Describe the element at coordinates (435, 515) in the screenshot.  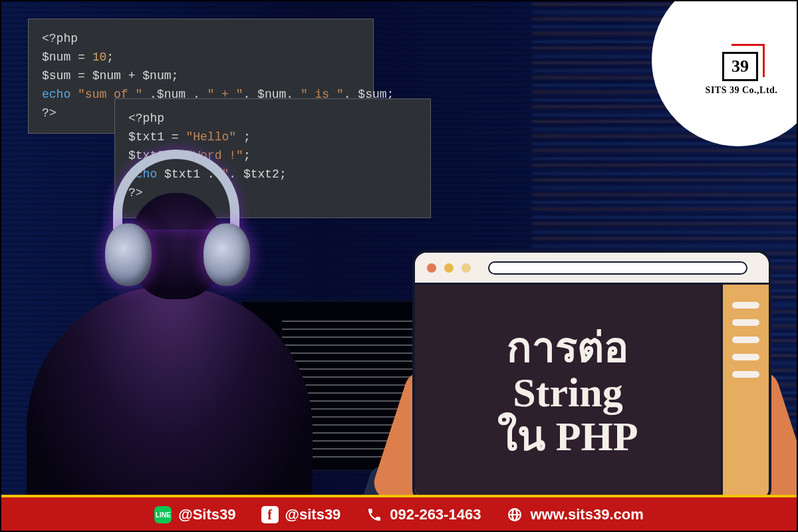
I see `phone-number: 092-263-1463` at that location.